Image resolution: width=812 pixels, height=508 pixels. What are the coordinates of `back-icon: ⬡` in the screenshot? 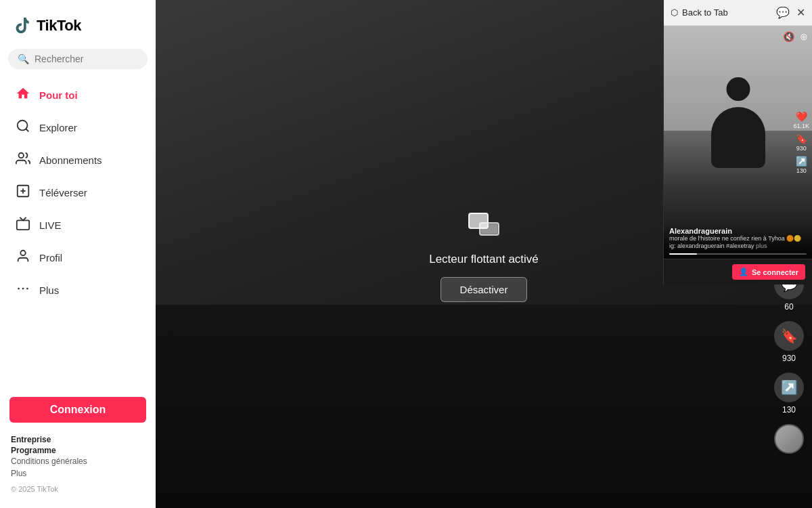 It's located at (674, 12).